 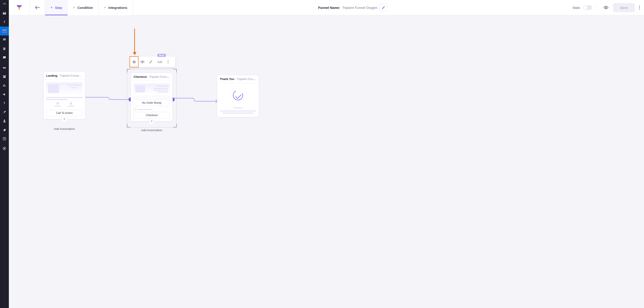 What do you see at coordinates (4, 77) in the screenshot?
I see `sidebar-item-archive` at bounding box center [4, 77].